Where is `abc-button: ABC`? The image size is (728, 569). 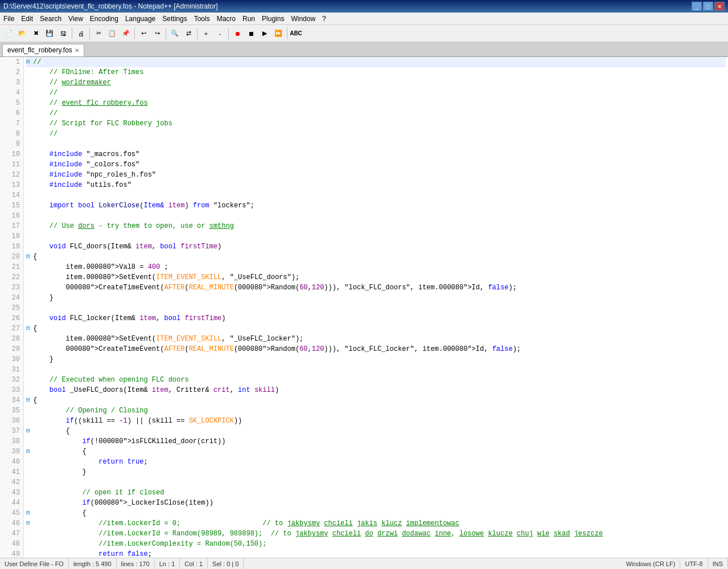
abc-button: ABC is located at coordinates (296, 34).